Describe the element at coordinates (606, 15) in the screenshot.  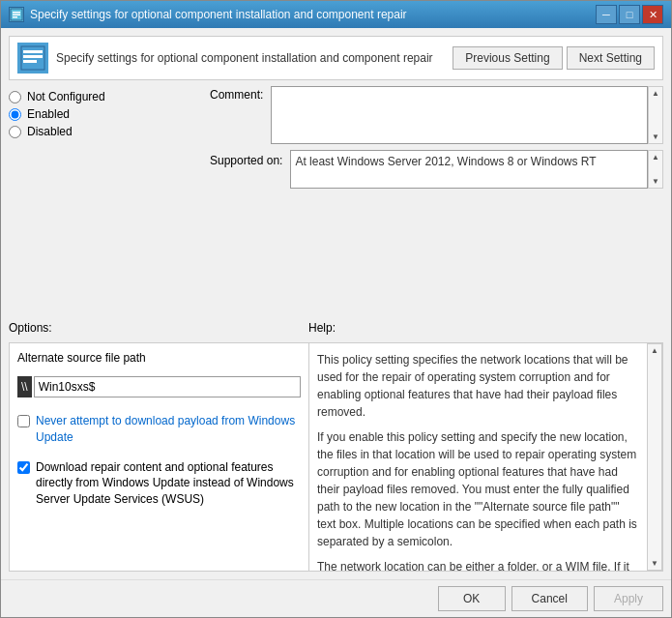
I see `minimize-button: ─` at that location.